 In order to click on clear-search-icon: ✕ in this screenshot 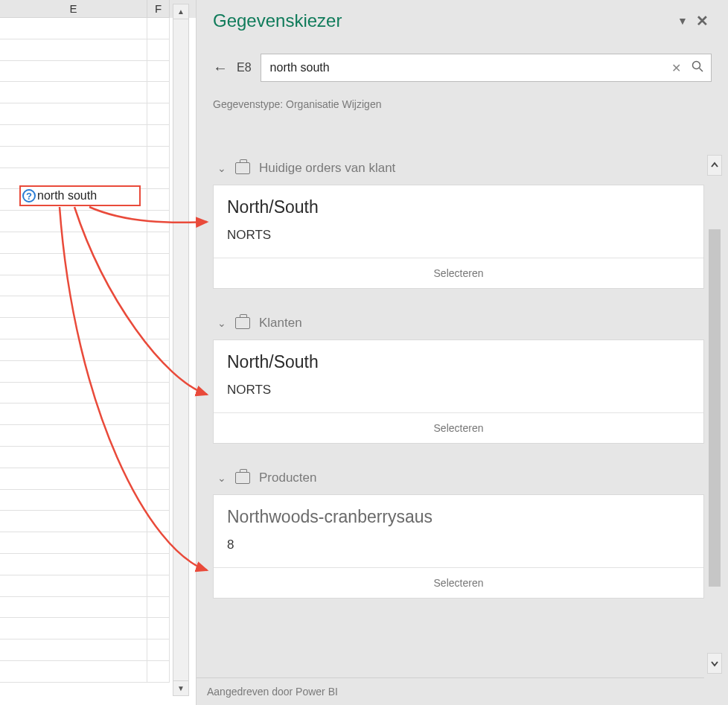, I will do `click(676, 68)`.